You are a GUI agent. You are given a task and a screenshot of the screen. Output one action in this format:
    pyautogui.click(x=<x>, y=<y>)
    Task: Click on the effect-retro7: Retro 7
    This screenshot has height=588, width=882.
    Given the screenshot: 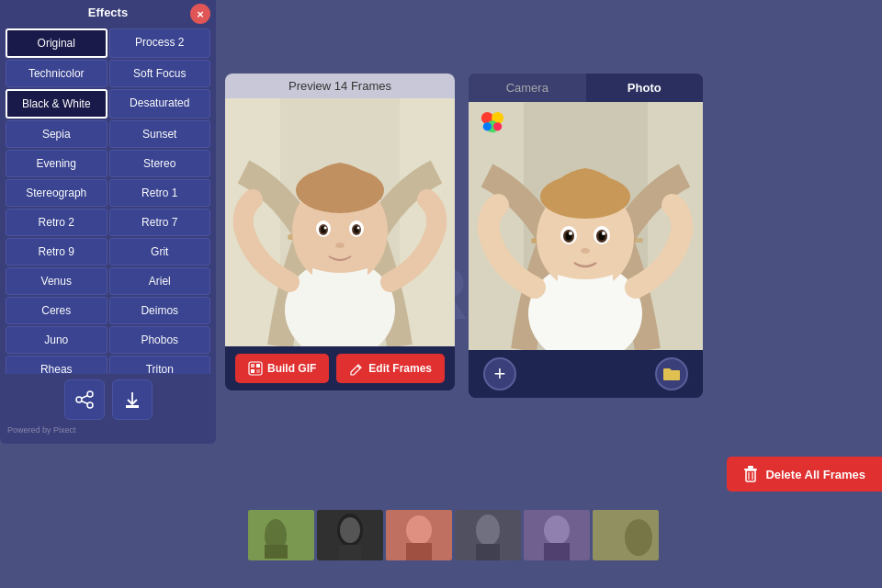 What is the action you would take?
    pyautogui.click(x=160, y=222)
    